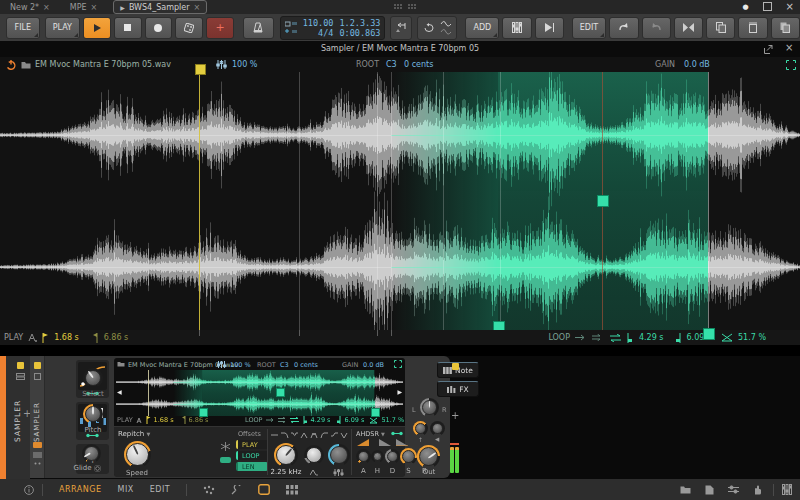 The width and height of the screenshot is (800, 500). What do you see at coordinates (29, 490) in the screenshot?
I see `info-icon` at bounding box center [29, 490].